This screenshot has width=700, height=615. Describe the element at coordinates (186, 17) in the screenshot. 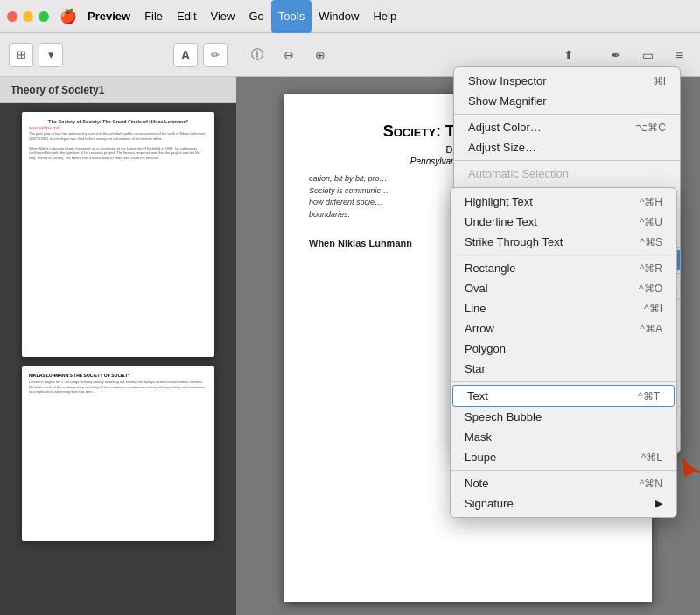

I see `menu-edit: Edit` at that location.